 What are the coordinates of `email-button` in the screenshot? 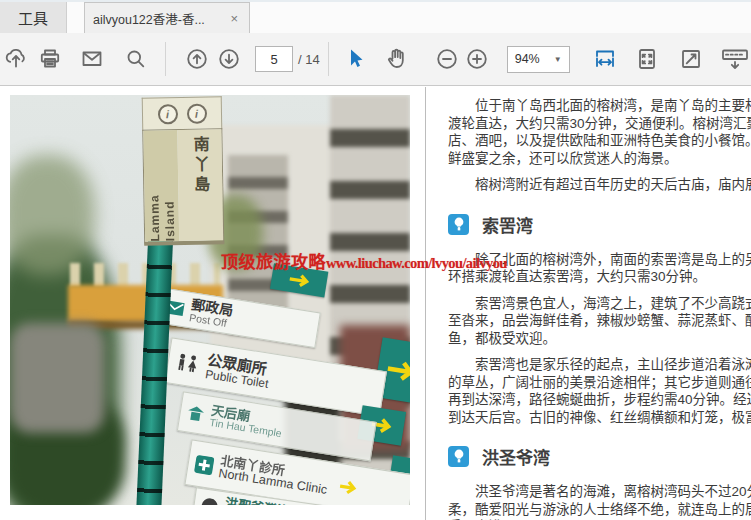 It's located at (92, 59).